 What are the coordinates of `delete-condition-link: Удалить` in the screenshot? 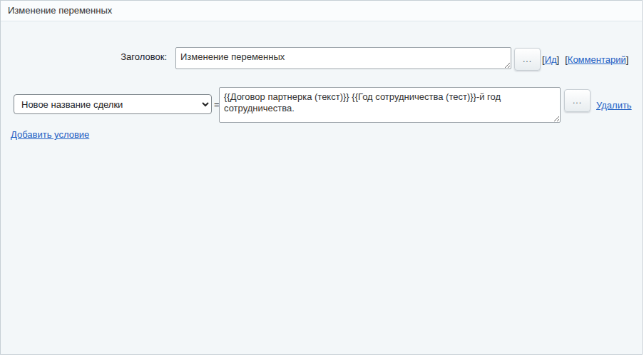 It's located at (614, 106).